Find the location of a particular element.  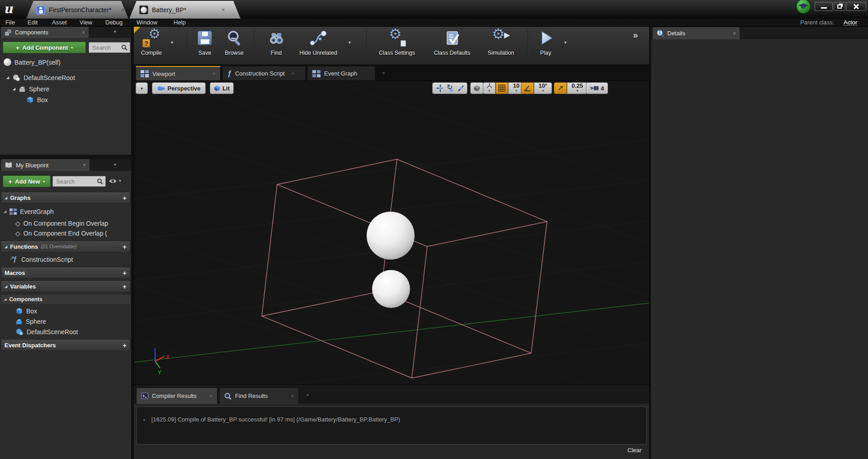

my-blueprint-panel-tab: My Blueprint × is located at coordinates (45, 165).